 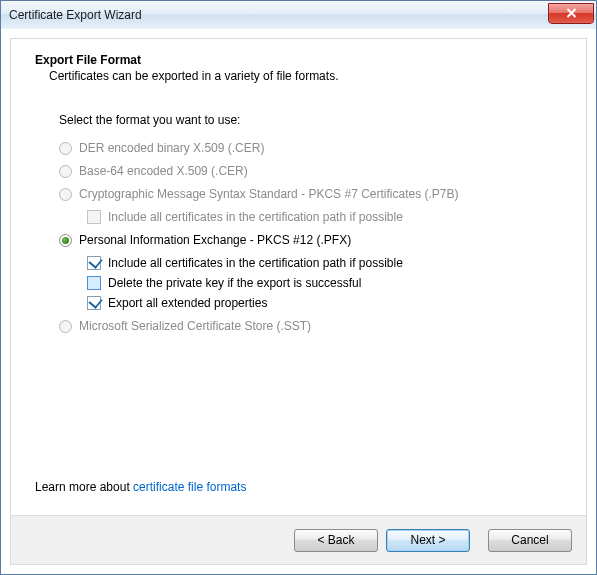 What do you see at coordinates (308, 120) in the screenshot?
I see `format-prompt: Select the format you want to use:` at bounding box center [308, 120].